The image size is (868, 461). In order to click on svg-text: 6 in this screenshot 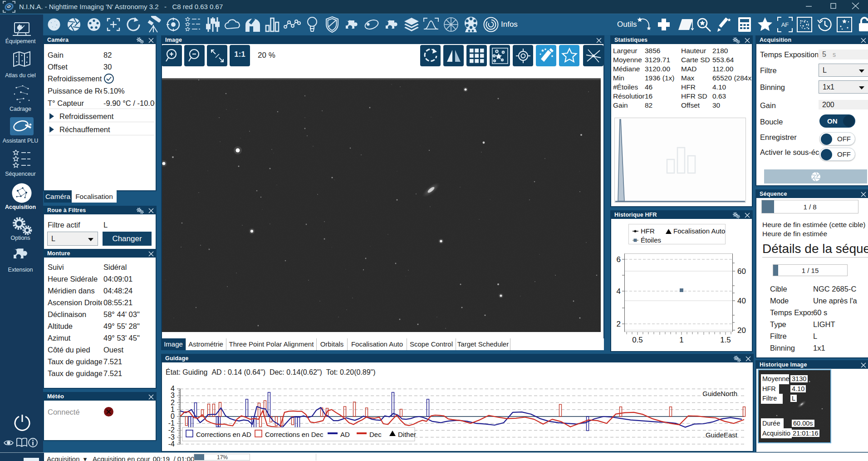, I will do `click(619, 260)`.